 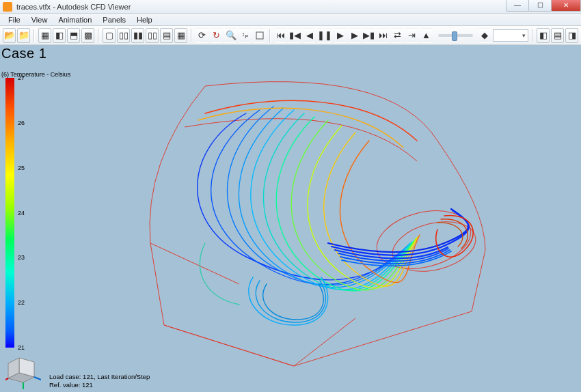 I want to click on window-title: traces.vtfx - Autodesk CFD Viewer, so click(x=298, y=7).